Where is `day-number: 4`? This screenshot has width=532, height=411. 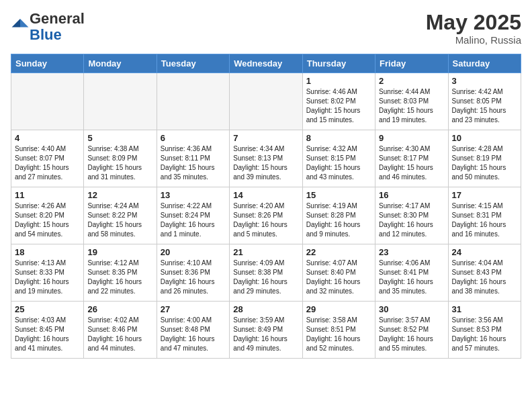 day-number: 4 is located at coordinates (47, 138).